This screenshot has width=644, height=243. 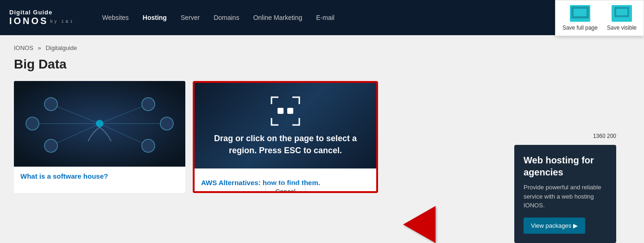 I want to click on header: Digital Guide IONOS by 1&1 Websites Host…, so click(x=322, y=18).